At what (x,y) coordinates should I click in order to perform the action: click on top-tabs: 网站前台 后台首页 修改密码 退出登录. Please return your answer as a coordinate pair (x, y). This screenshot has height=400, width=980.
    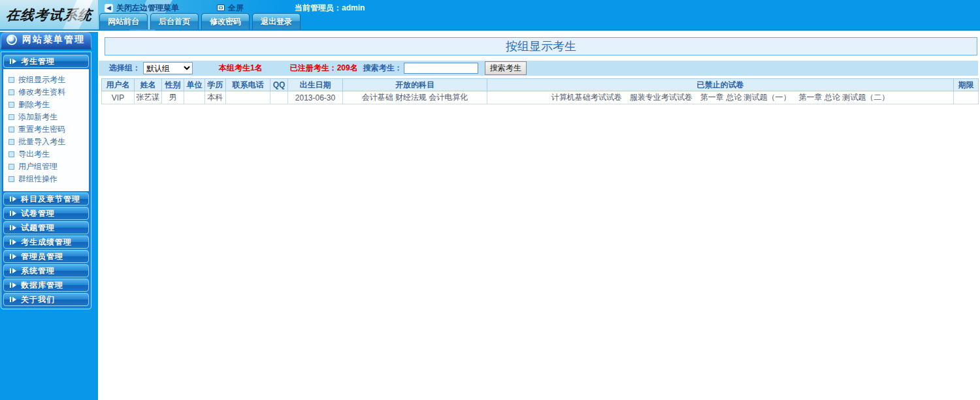
    Looking at the image, I should click on (200, 21).